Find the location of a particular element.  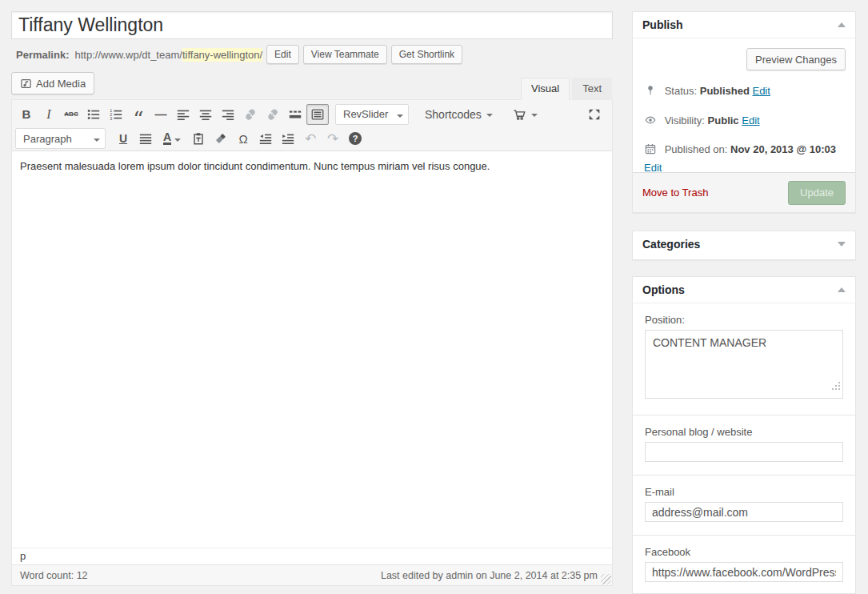

view-teammate-button: View Teammate is located at coordinates (346, 54).